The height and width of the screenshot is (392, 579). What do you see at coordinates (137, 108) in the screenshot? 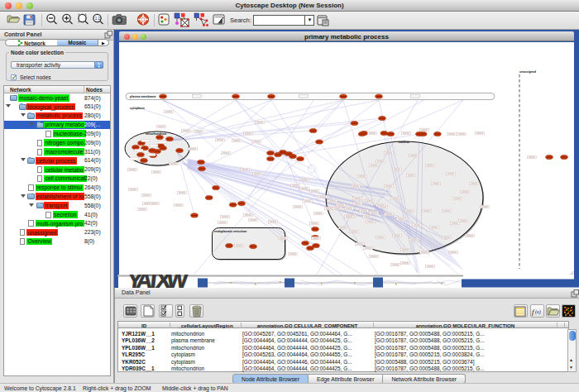
I see `svg-text: cytoplasm` at bounding box center [137, 108].